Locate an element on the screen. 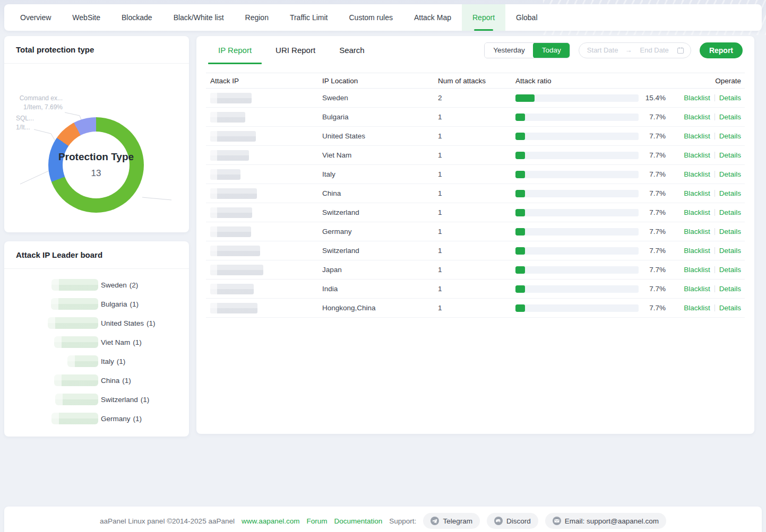 This screenshot has width=766, height=532. forum-link: Forum is located at coordinates (317, 521).